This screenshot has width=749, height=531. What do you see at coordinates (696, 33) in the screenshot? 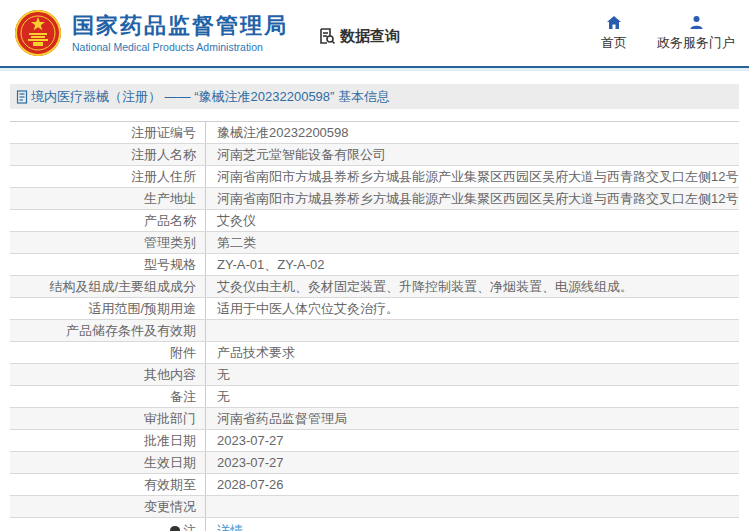
I see `nav-portal: 政务服务门户` at bounding box center [696, 33].